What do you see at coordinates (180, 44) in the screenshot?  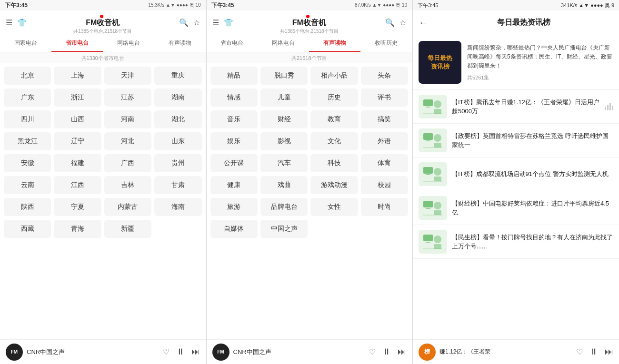 I see `tab-yousheng-1: 有声读物` at bounding box center [180, 44].